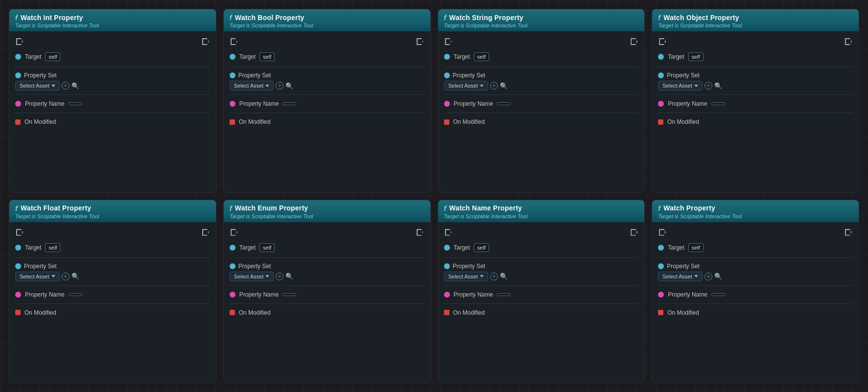 The image size is (868, 392). I want to click on exec-pin-left-watch-name, so click(448, 232).